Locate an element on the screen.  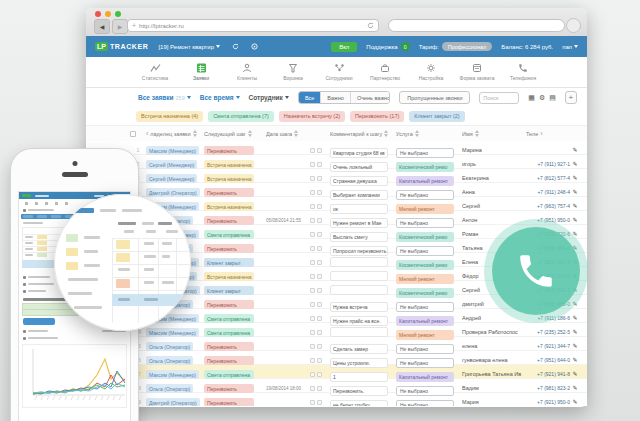
table-row: 19 Дмитрий (Оператор) Перезвонить не бер… is located at coordinates (336, 400).